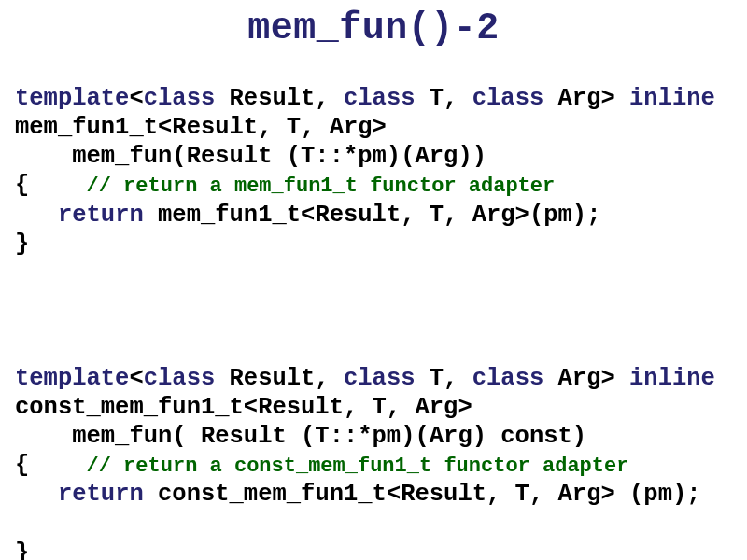  Describe the element at coordinates (250, 157) in the screenshot. I see `code-line: mem_fun(Result (T::*pm)(Arg))` at that location.